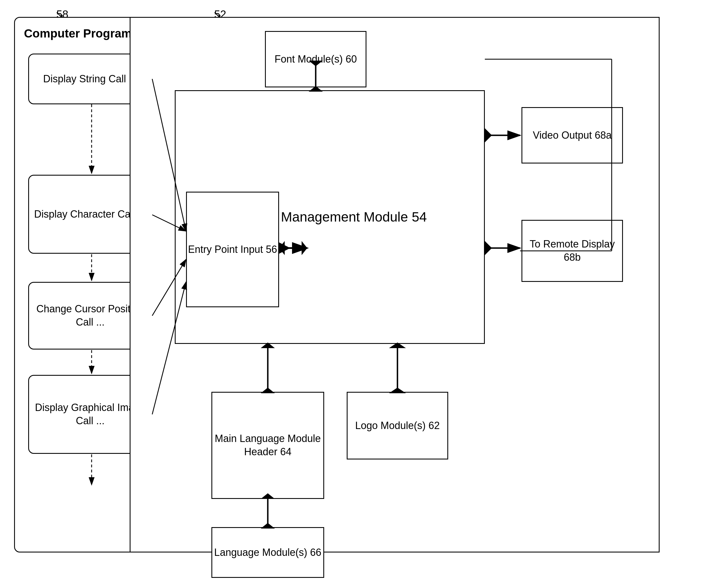 Image resolution: width=714 pixels, height=588 pixels. I want to click on entry-point-label: Entry Point Input 56, so click(232, 249).